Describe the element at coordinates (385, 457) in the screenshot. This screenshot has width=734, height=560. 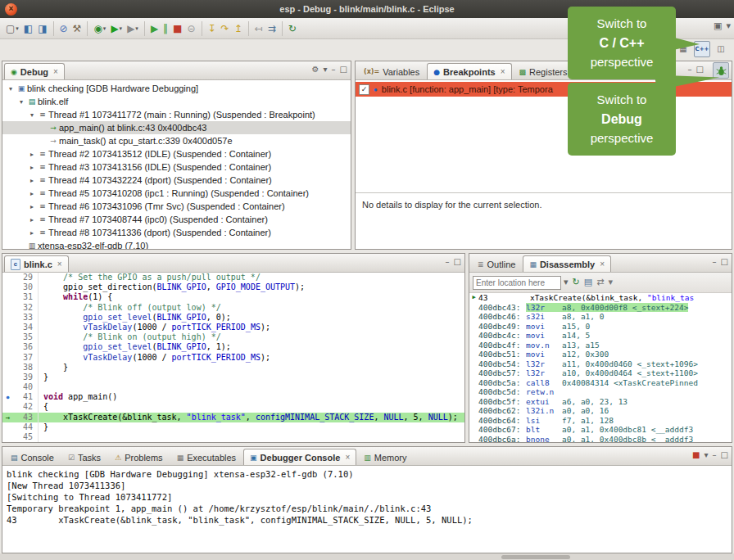
I see `tab-memory: ▥Memory` at that location.